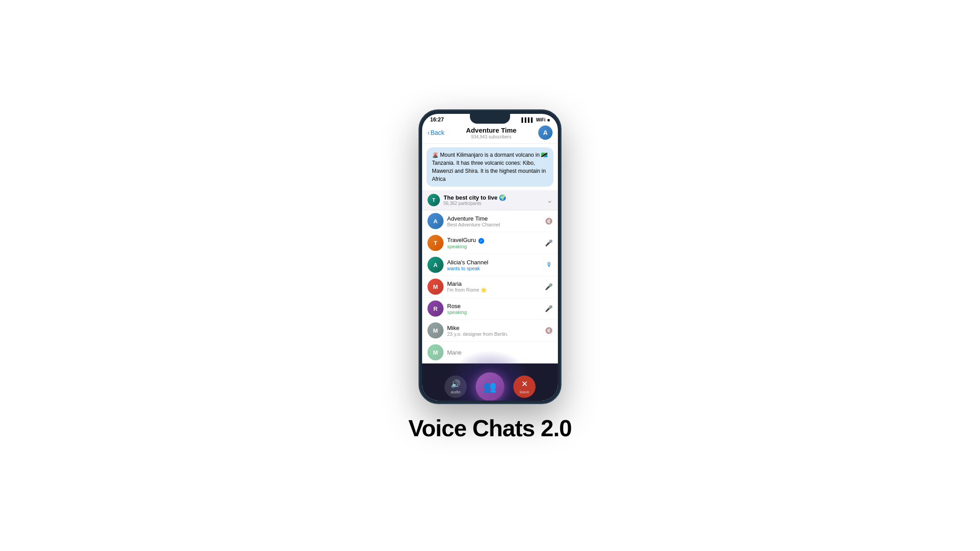 This screenshot has width=980, height=551. Describe the element at coordinates (494, 243) in the screenshot. I see `participant-info: TravelGuru ✓ speaking` at that location.